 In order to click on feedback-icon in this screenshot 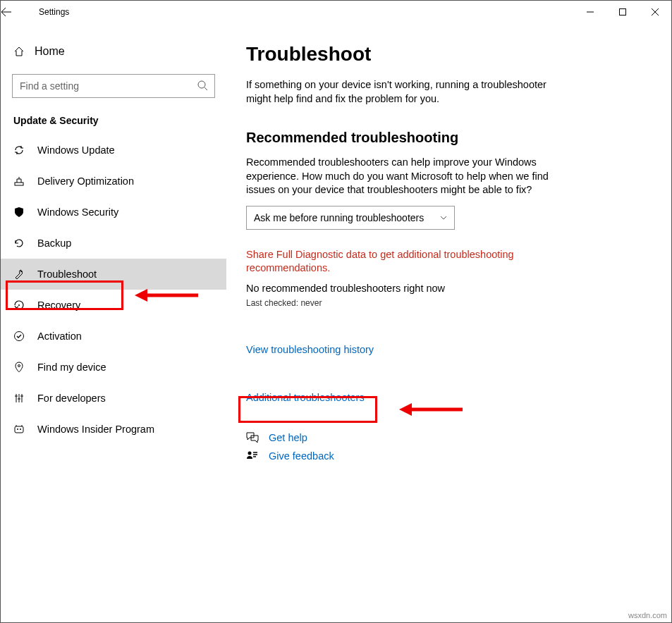, I will do `click(252, 456)`.